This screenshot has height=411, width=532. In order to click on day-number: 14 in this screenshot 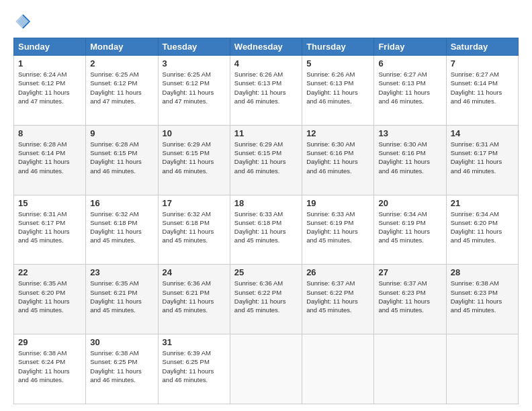, I will do `click(482, 133)`.